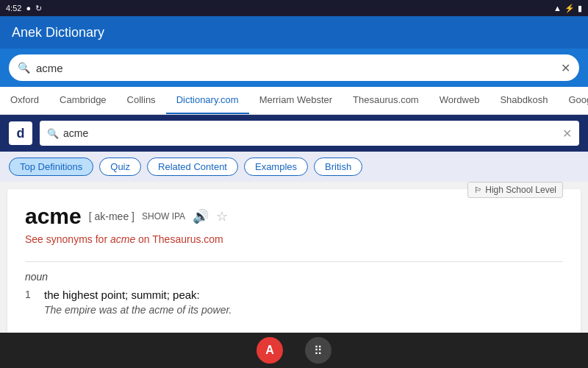 Image resolution: width=588 pixels, height=368 pixels. Describe the element at coordinates (138, 294) in the screenshot. I see `def-text: the highest point; summit; peak:` at that location.